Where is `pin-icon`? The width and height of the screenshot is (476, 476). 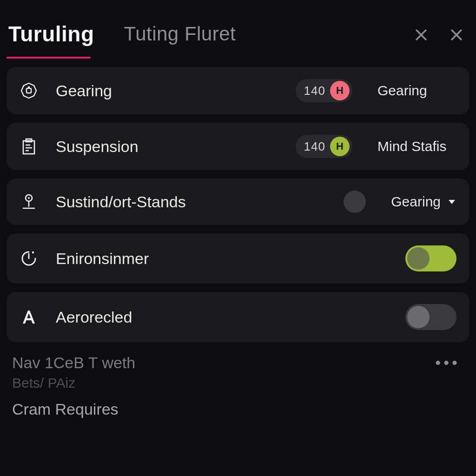
pin-icon is located at coordinates (32, 202).